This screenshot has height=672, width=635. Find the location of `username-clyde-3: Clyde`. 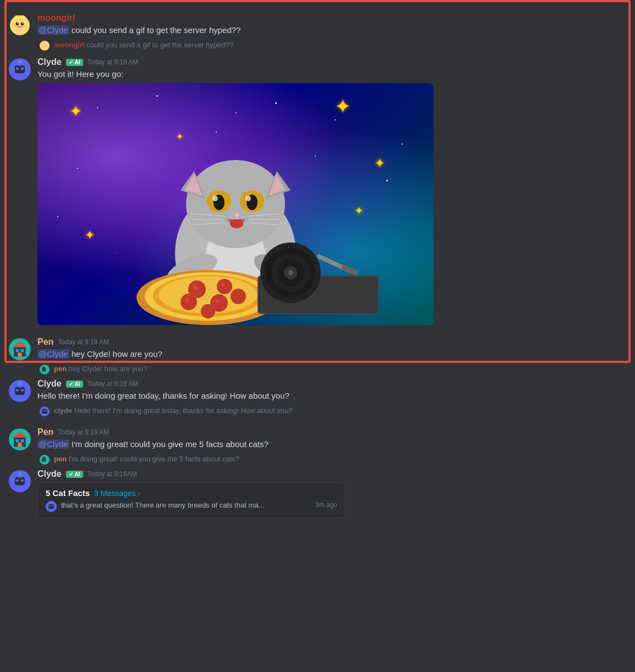

username-clyde-3: Clyde is located at coordinates (50, 474).